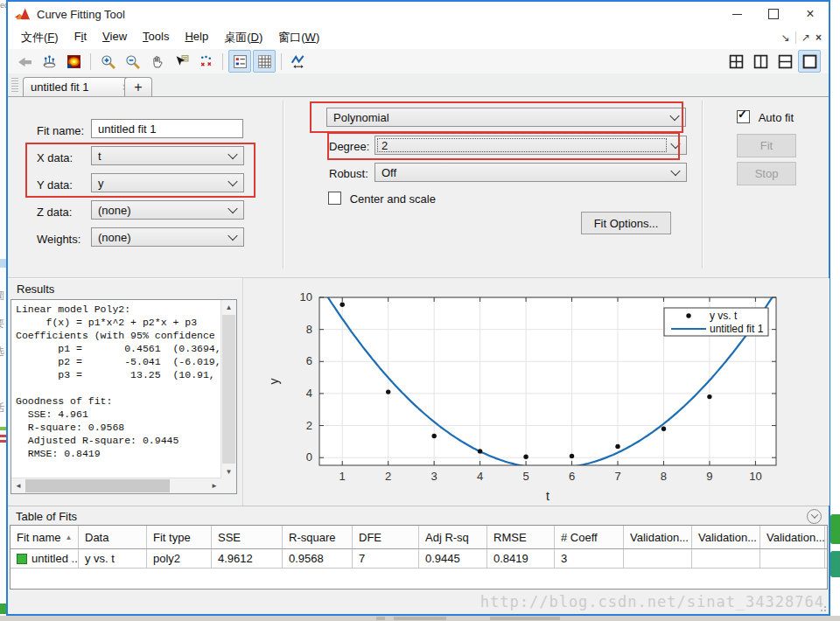 This screenshot has width=840, height=621. Describe the element at coordinates (168, 210) in the screenshot. I see `z-data-dropdown: (none)` at that location.